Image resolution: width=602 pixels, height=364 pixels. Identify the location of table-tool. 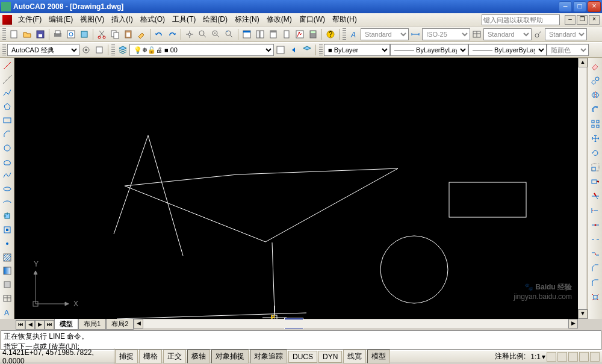
(7, 298).